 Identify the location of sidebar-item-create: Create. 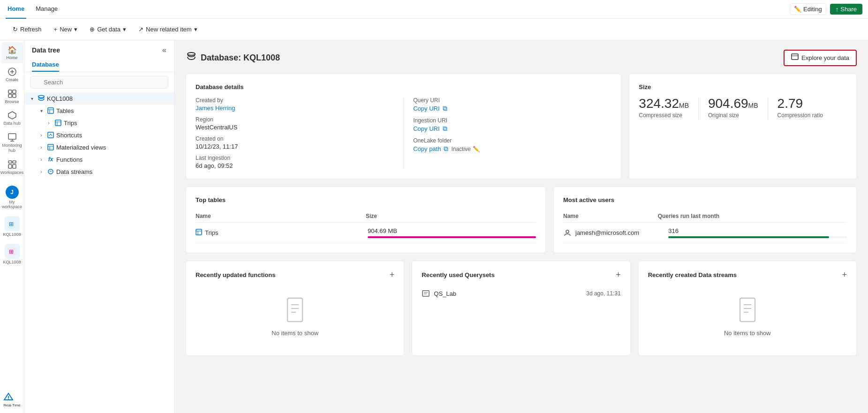
(12, 75).